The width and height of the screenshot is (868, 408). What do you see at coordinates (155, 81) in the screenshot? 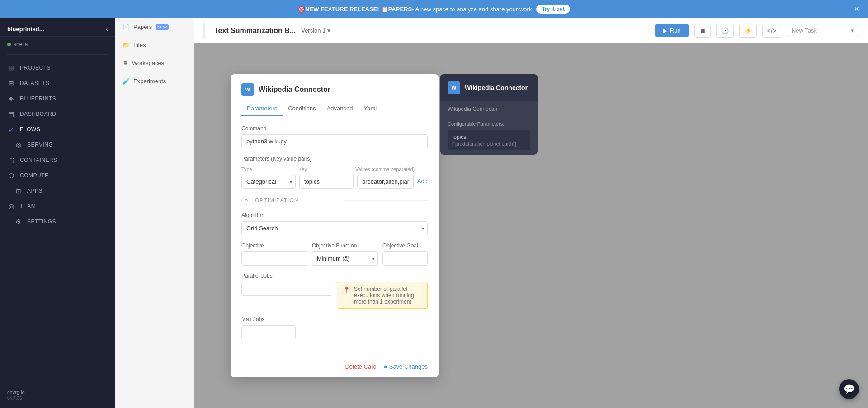
I see `second-sidebar-experiments: 🧪 Experiments` at bounding box center [155, 81].